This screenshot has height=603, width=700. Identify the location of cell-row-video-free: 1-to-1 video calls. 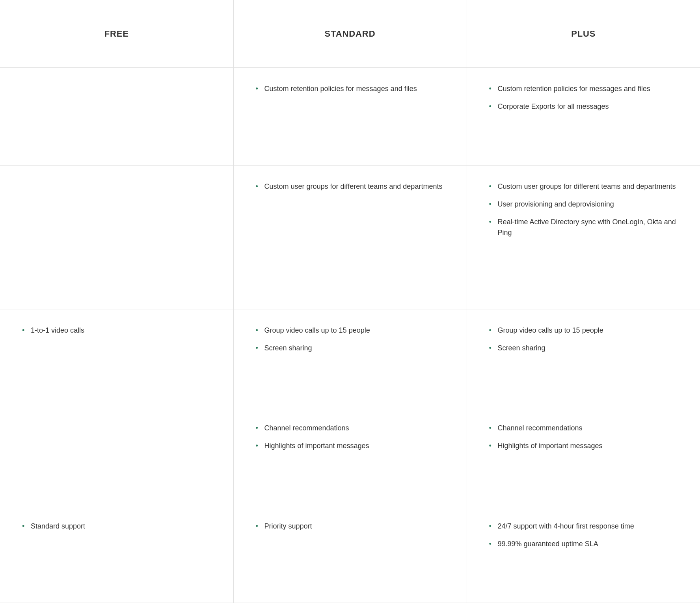
(117, 358).